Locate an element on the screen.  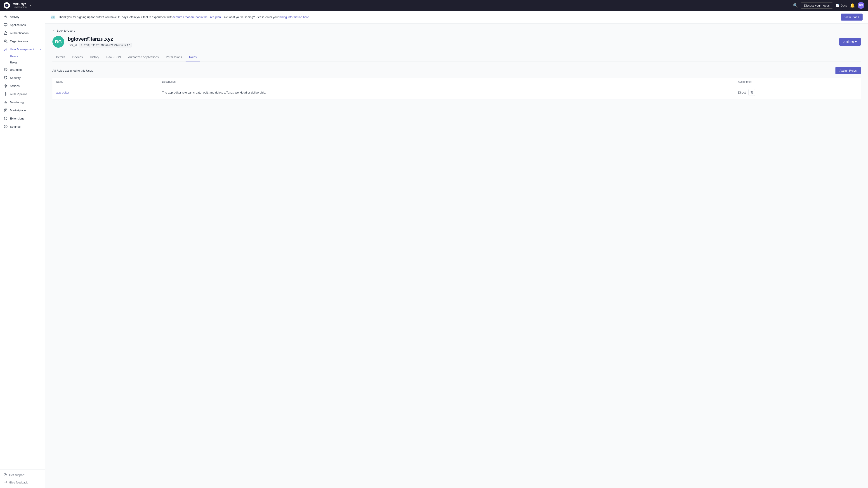
user-tabs: Details Devices History Raw JSON Authori… is located at coordinates (457, 57).